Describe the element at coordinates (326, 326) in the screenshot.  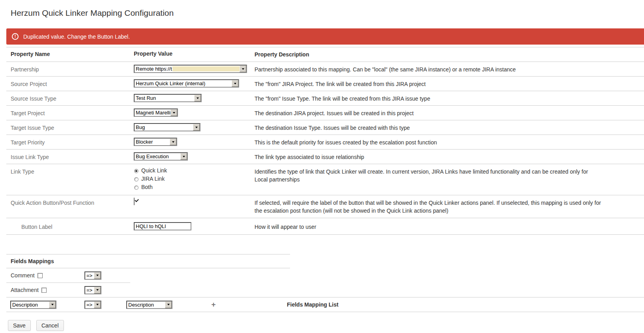
I see `action-buttons: Save Cancel` at that location.